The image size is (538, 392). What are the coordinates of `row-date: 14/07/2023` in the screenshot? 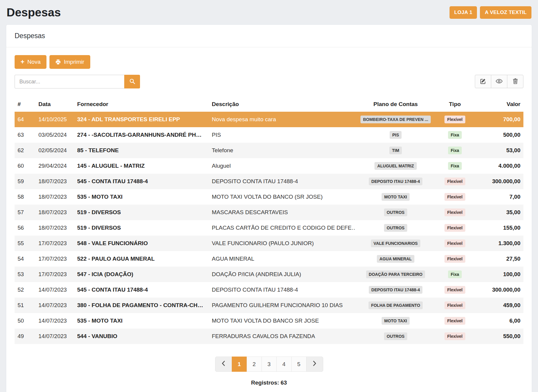 It's located at (55, 290).